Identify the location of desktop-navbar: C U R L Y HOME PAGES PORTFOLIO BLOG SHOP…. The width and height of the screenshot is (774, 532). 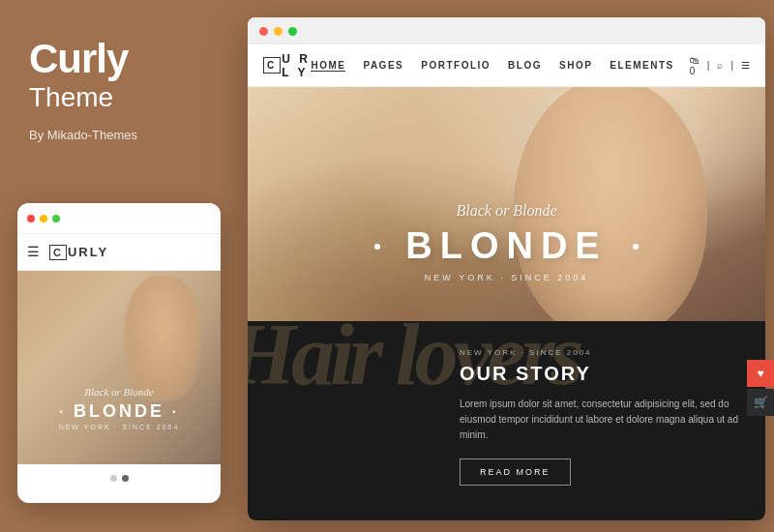
(507, 66).